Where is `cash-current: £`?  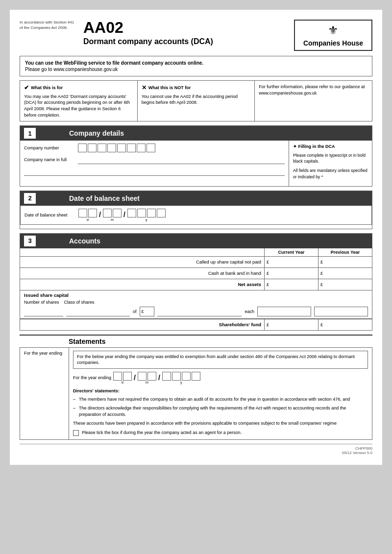 cash-current: £ is located at coordinates (291, 273).